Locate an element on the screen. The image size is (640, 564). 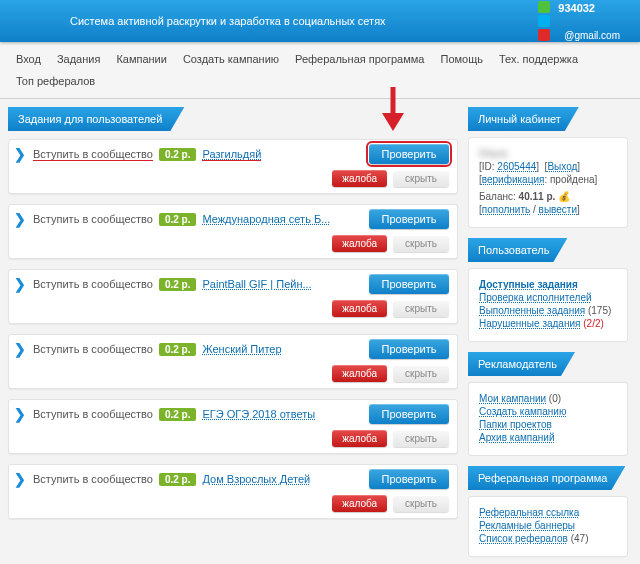
advertiser-panel: Мои кампании (0) Создать кампанию Папки … is located at coordinates (548, 419).